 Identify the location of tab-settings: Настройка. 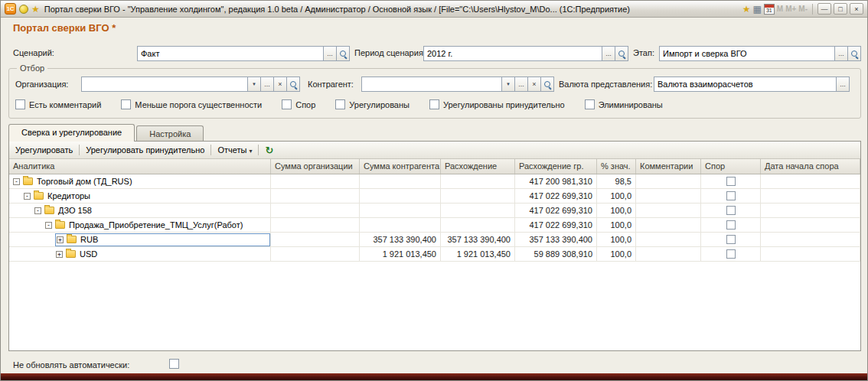
(170, 133).